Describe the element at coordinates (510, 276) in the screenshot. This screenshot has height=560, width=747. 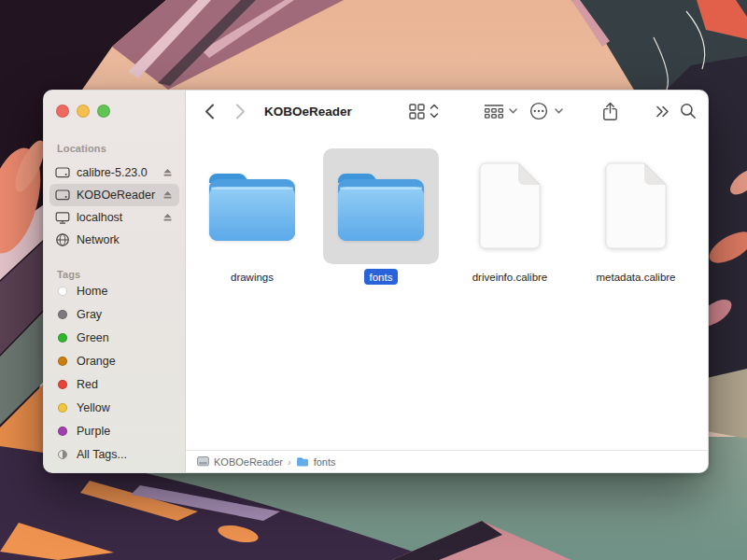
I see `file-name-label: driveinfo.calibre` at that location.